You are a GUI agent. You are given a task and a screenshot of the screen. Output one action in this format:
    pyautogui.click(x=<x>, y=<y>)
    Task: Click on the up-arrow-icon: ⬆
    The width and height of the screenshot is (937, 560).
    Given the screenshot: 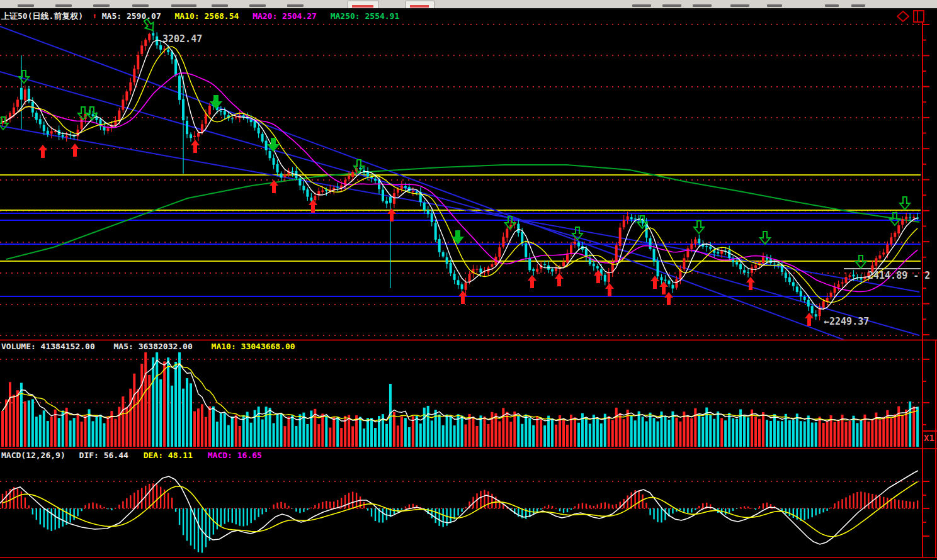 What is the action you would take?
    pyautogui.click(x=94, y=16)
    